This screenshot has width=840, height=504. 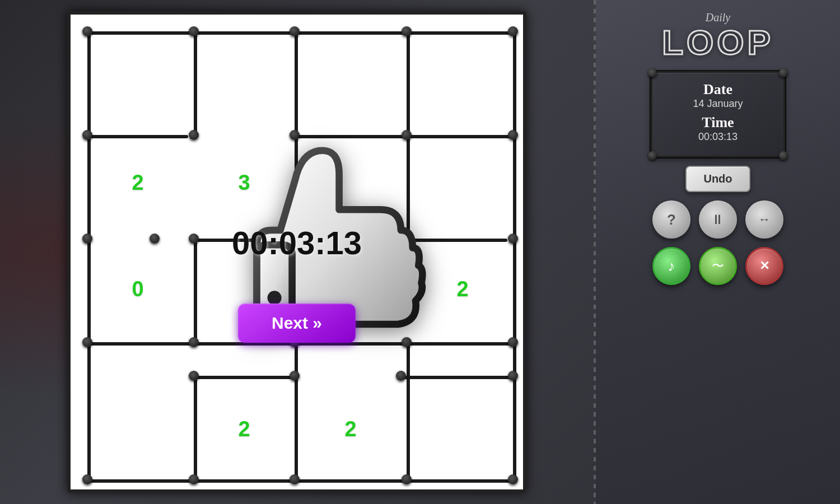 What do you see at coordinates (138, 289) in the screenshot?
I see `clue-0-r2c0: 0` at bounding box center [138, 289].